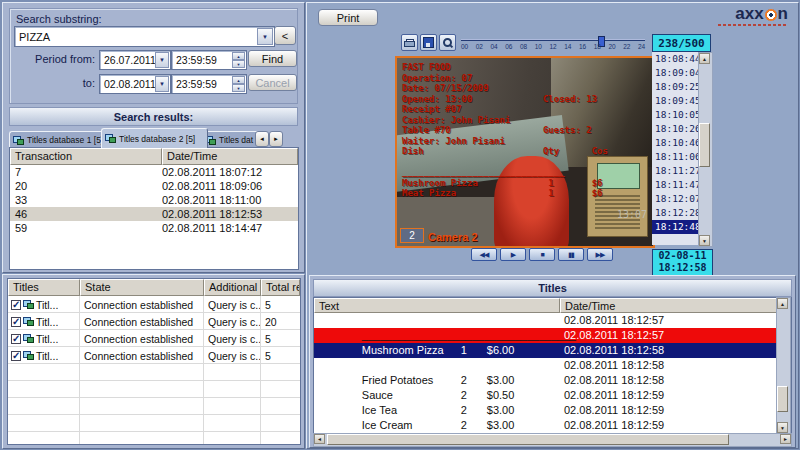 Image resolution: width=800 pixels, height=450 pixels. I want to click on time-scale-slider: 00020406081012141618202224, so click(553, 45).